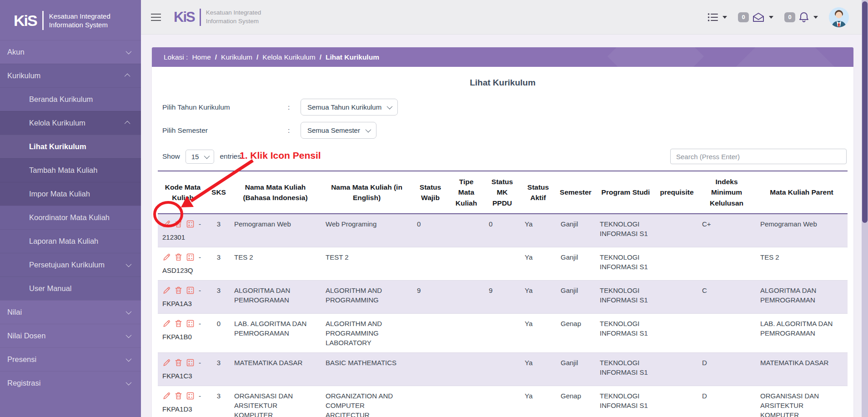  Describe the element at coordinates (467, 192) in the screenshot. I see `col-tipe-mata-kuliah: Tipe Mata Kuliah` at that location.